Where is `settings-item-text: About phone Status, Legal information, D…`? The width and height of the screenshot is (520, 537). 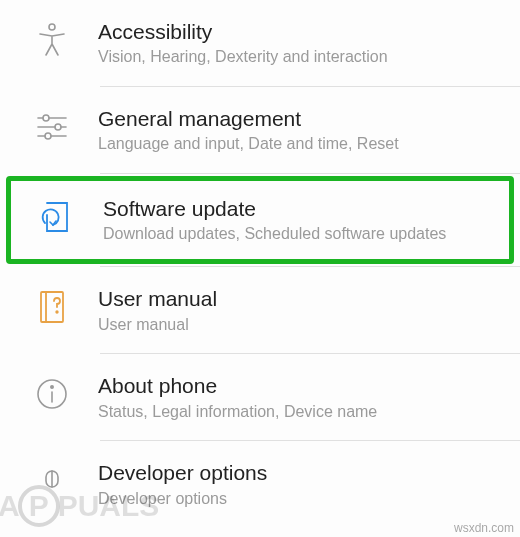
settings-item-text: About phone Status, Legal information, D… is located at coordinates (292, 397).